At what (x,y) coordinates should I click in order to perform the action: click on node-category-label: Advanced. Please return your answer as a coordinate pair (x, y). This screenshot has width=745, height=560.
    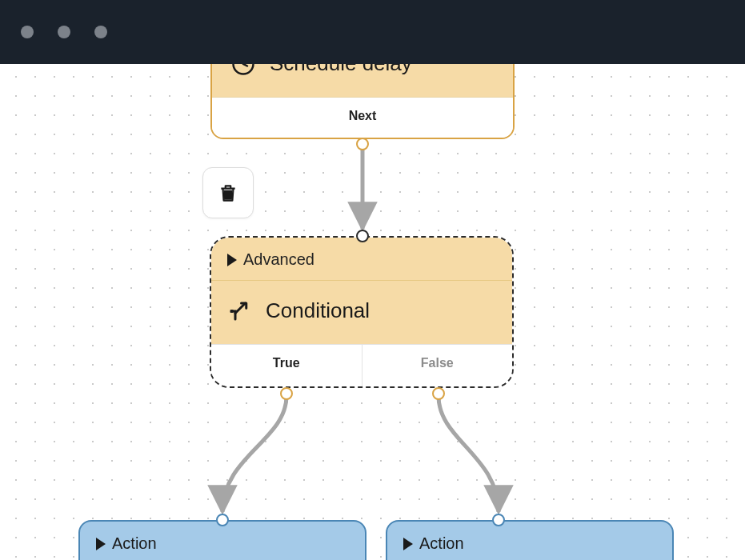
    Looking at the image, I should click on (278, 259).